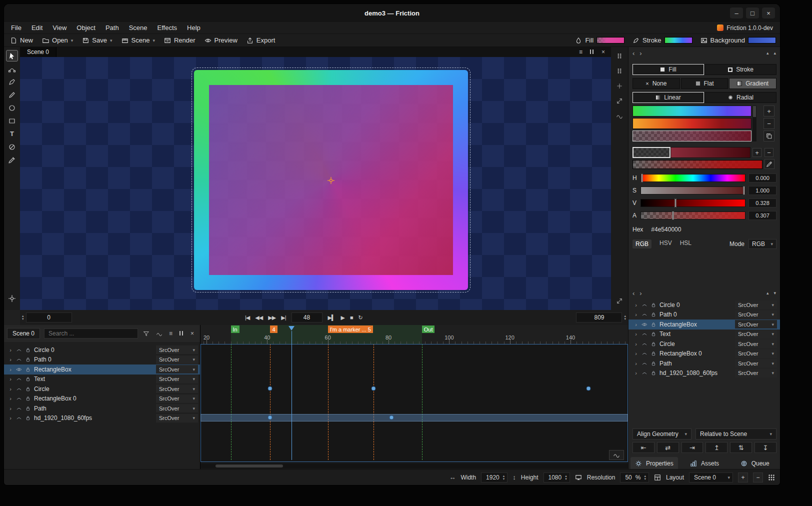 The width and height of the screenshot is (812, 506). I want to click on background-color-swatch, so click(762, 40).